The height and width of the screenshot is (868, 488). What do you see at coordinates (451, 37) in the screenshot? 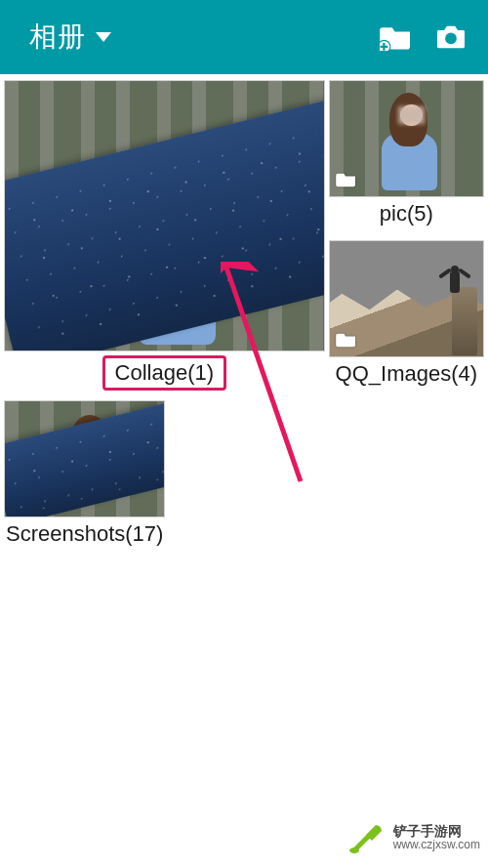
I see `camera-icon` at bounding box center [451, 37].